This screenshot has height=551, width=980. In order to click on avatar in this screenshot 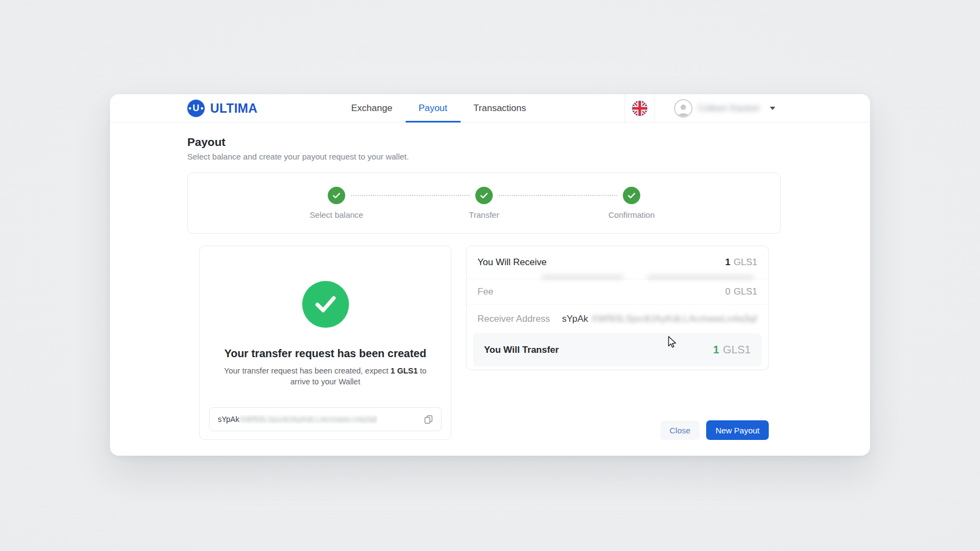, I will do `click(683, 108)`.